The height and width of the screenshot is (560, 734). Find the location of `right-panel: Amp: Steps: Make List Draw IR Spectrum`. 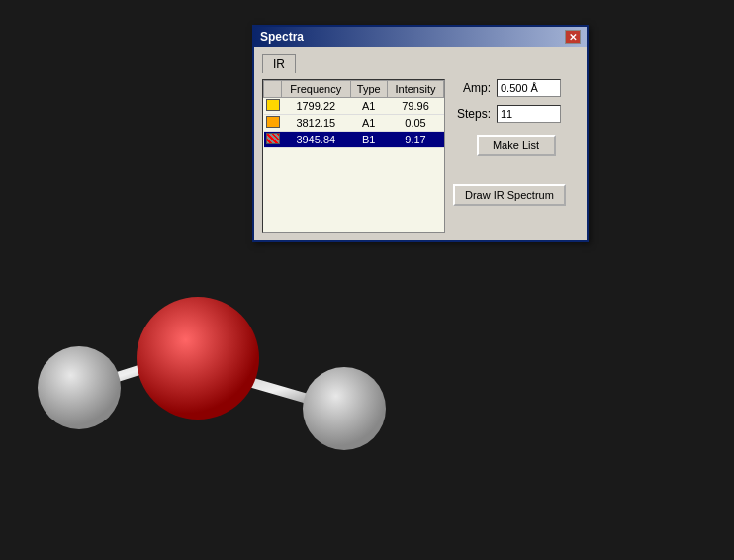

right-panel: Amp: Steps: Make List Draw IR Spectrum is located at coordinates (516, 156).